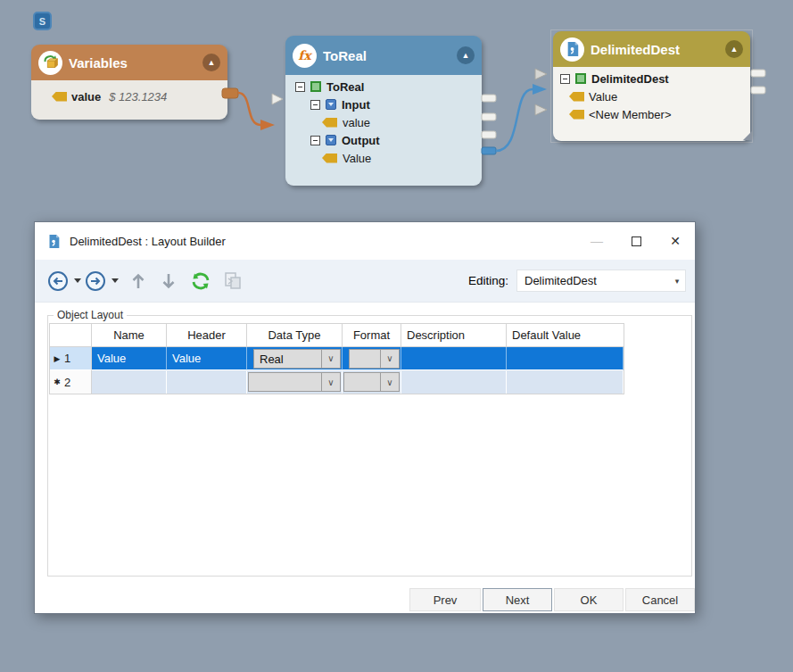 The width and height of the screenshot is (793, 672). Describe the element at coordinates (454, 336) in the screenshot. I see `column-header-description: Description` at that location.